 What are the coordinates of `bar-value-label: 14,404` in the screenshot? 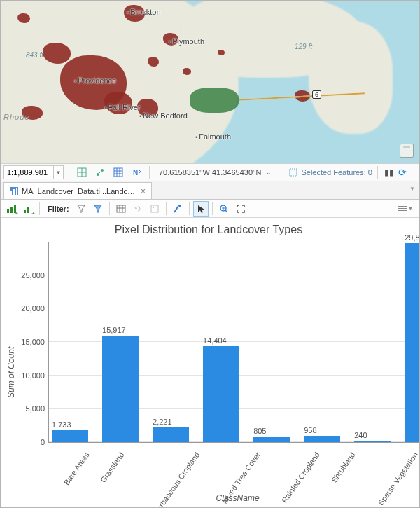 It's located at (215, 341).